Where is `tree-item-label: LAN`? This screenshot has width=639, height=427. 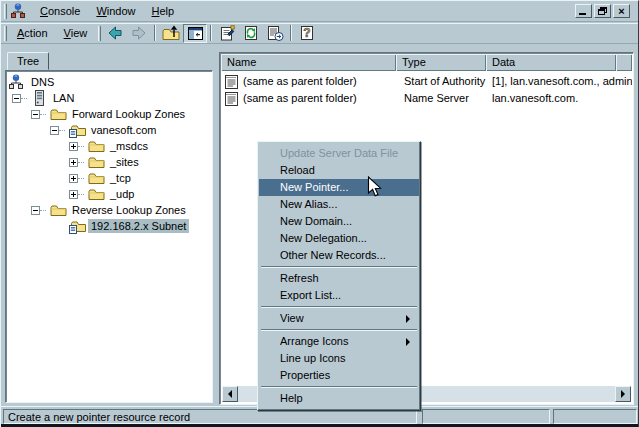
tree-item-label: LAN is located at coordinates (64, 98).